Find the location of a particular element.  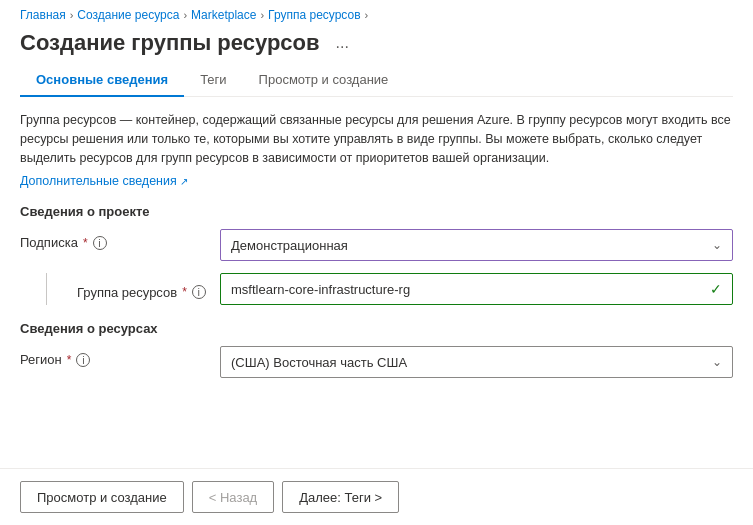

description-text: Группа ресурсов — контейнер, содержащий … is located at coordinates (376, 139).